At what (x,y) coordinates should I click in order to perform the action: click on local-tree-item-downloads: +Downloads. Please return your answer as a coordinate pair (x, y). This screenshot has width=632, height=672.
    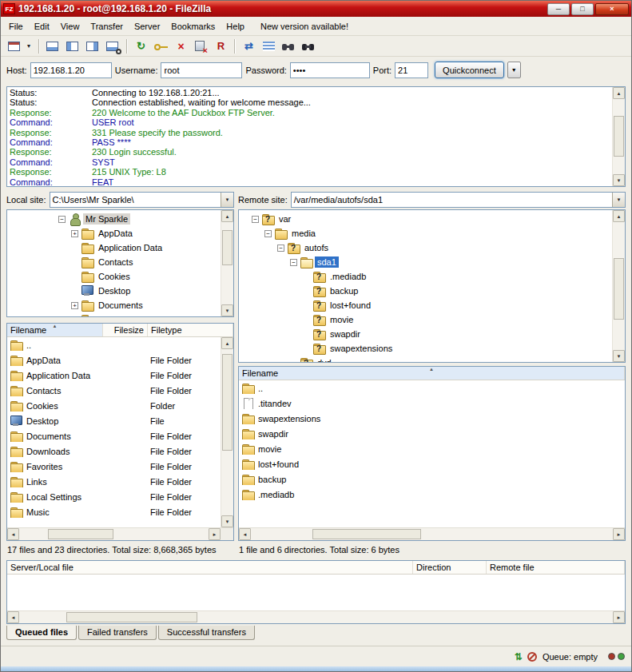
    Looking at the image, I should click on (113, 315).